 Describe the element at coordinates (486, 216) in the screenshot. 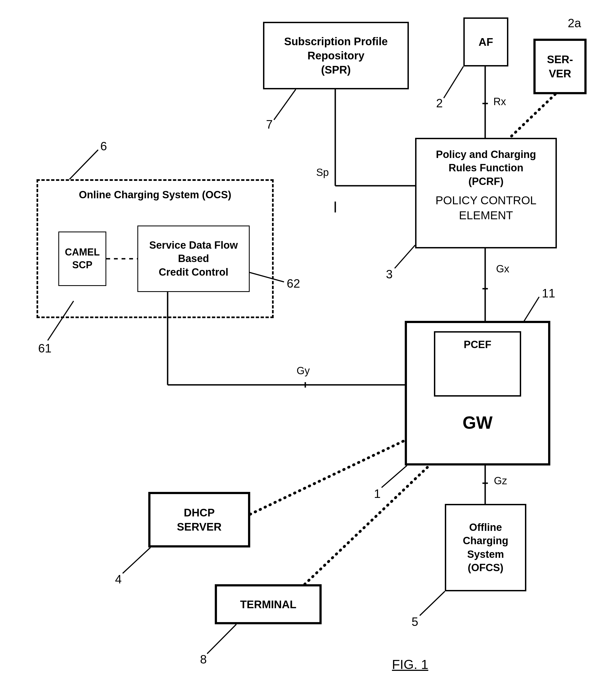

I see `pcrf-line5: ELEMENT` at that location.